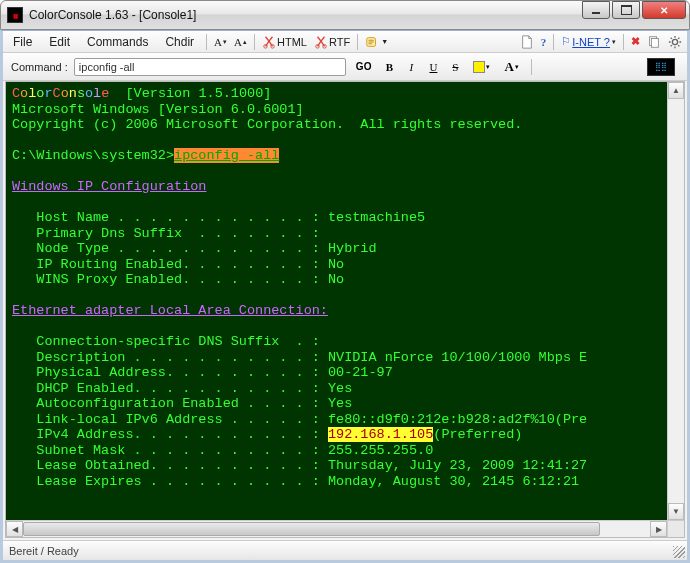  What do you see at coordinates (60, 42) in the screenshot?
I see `menu-edit: Edit` at bounding box center [60, 42].